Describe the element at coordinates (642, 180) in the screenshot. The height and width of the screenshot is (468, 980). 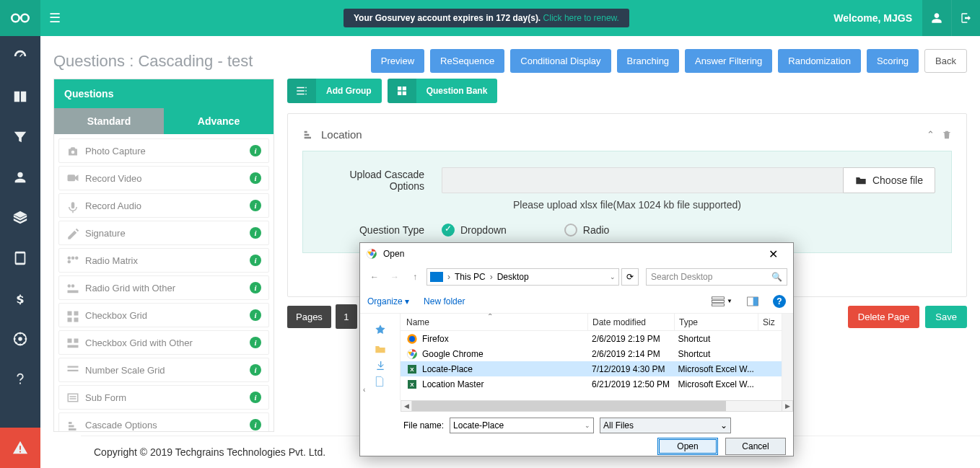
I see `upload-input` at that location.